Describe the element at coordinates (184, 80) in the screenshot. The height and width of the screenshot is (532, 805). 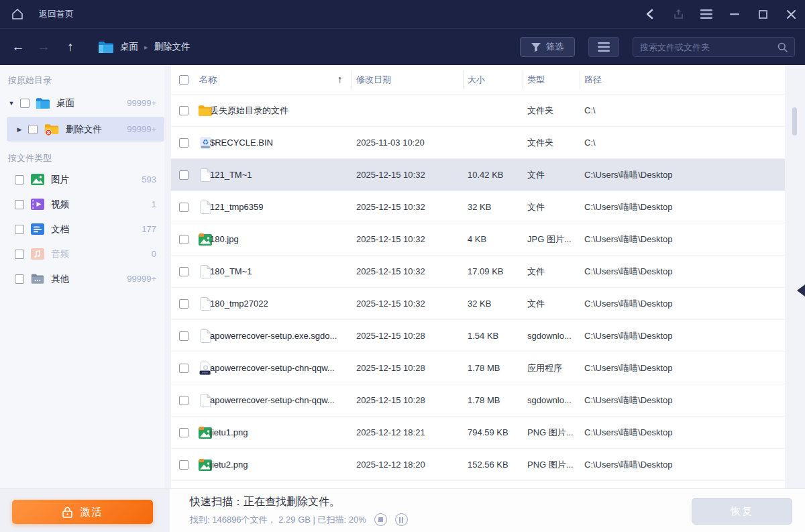
I see `select-all-checkbox` at that location.